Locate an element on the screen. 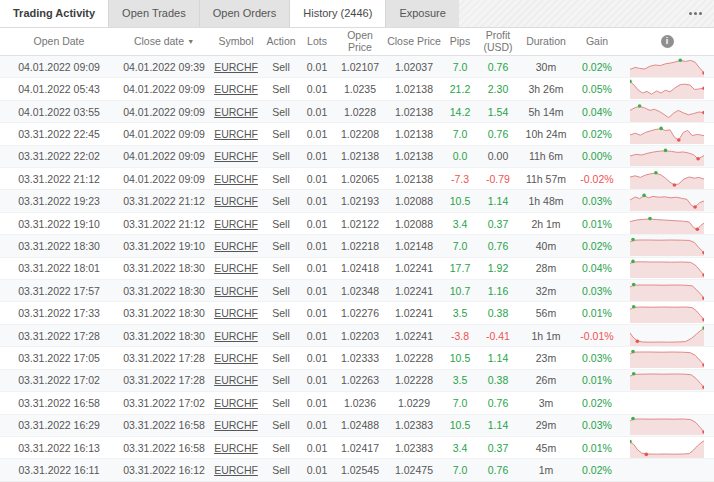  cell-gain: 0.05% is located at coordinates (597, 89).